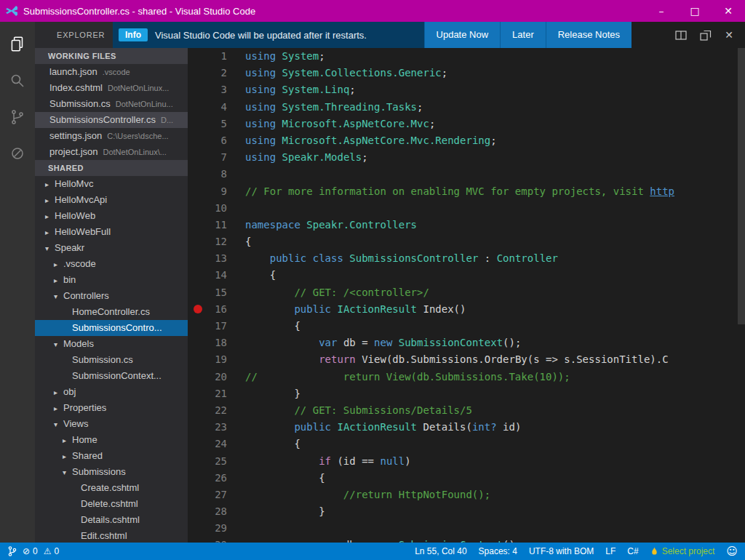  Describe the element at coordinates (441, 551) in the screenshot. I see `cursor-position: Ln 55, Col 40` at that location.